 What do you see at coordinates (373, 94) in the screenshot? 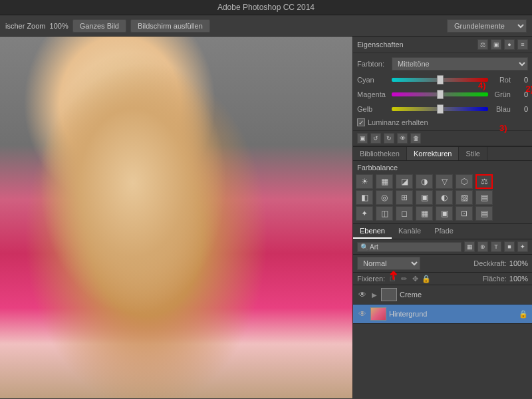
I see `magenta-label: Magenta` at bounding box center [373, 94].